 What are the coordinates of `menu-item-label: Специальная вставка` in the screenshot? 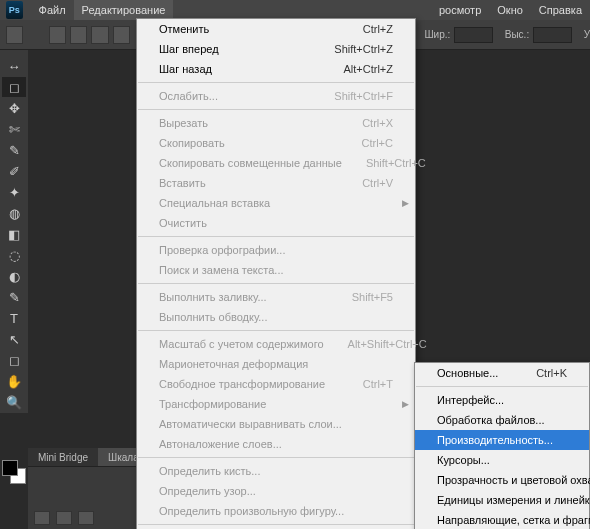 It's located at (214, 203).